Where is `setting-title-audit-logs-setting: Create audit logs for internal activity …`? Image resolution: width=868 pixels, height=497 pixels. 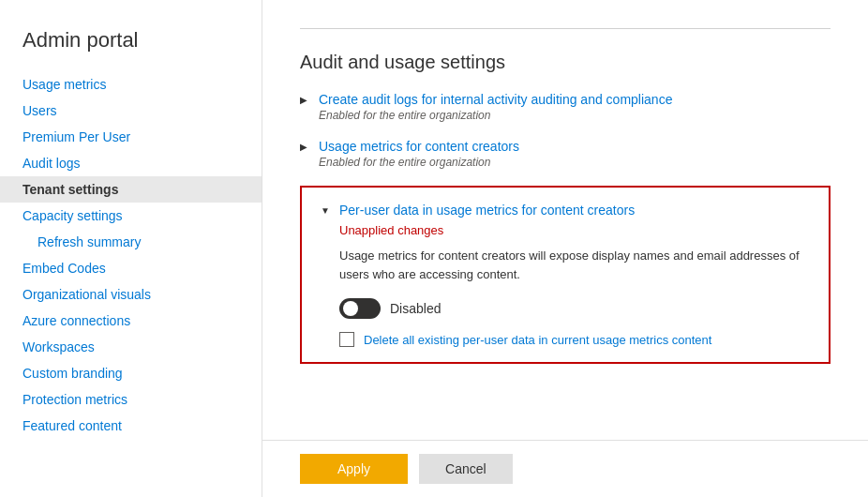
setting-title-audit-logs-setting: Create audit logs for internal activity … is located at coordinates (495, 99).